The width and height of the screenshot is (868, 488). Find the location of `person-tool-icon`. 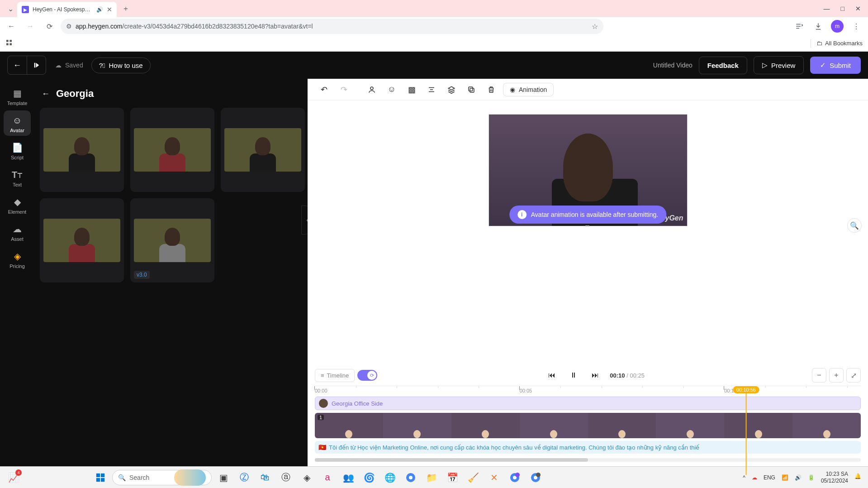

person-tool-icon is located at coordinates (372, 90).